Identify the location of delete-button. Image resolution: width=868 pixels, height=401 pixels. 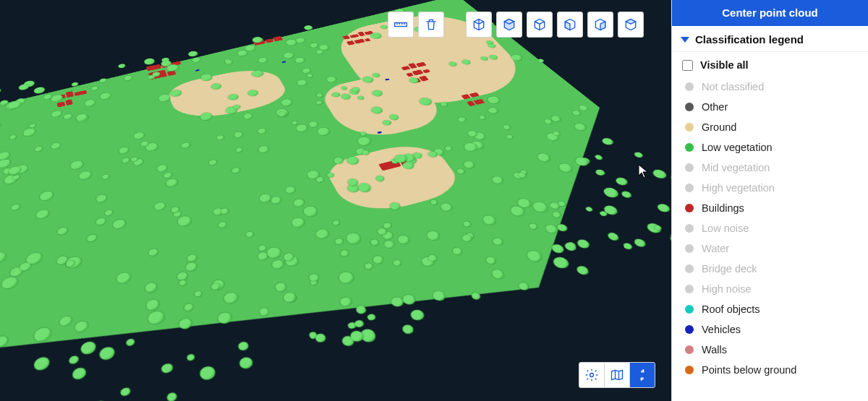
(431, 25).